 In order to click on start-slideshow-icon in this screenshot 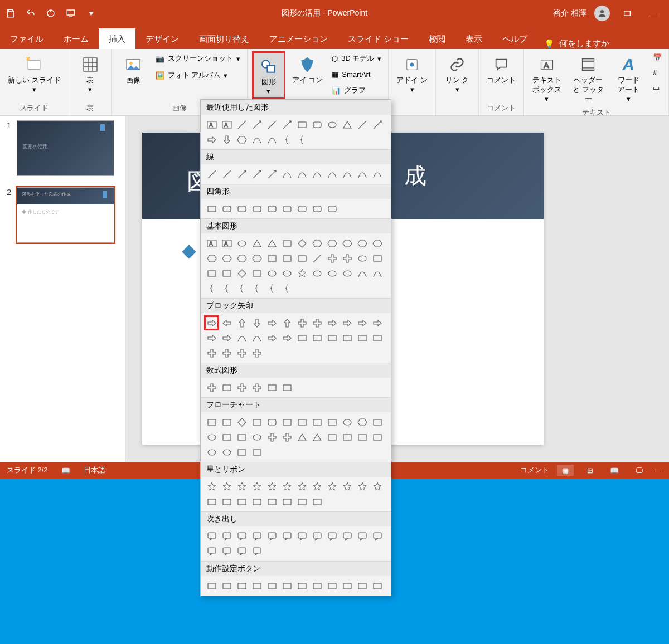, I will do `click(71, 13)`.